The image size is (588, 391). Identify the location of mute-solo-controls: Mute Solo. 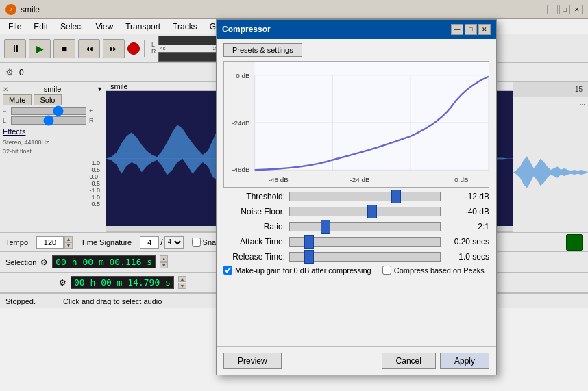
(53, 100).